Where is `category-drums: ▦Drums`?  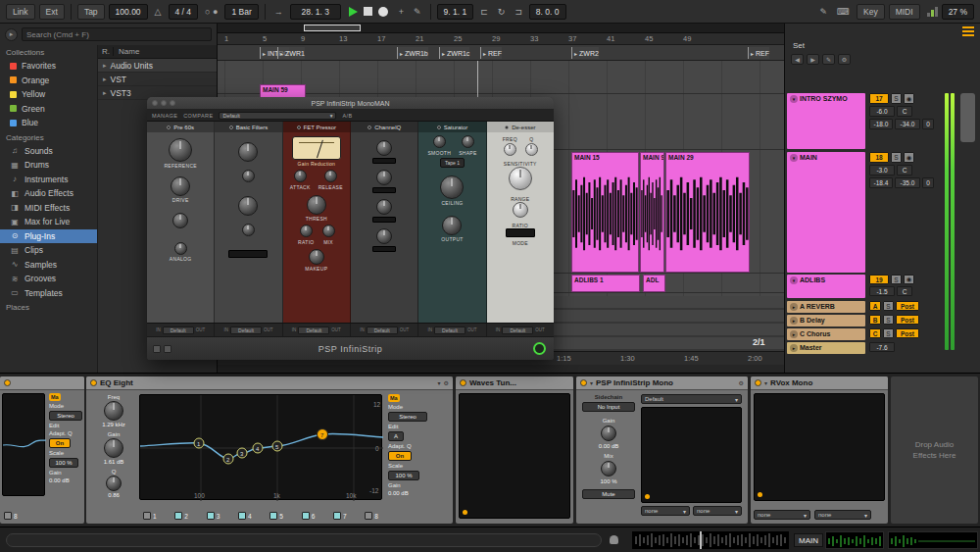
category-drums: ▦Drums is located at coordinates (49, 165).